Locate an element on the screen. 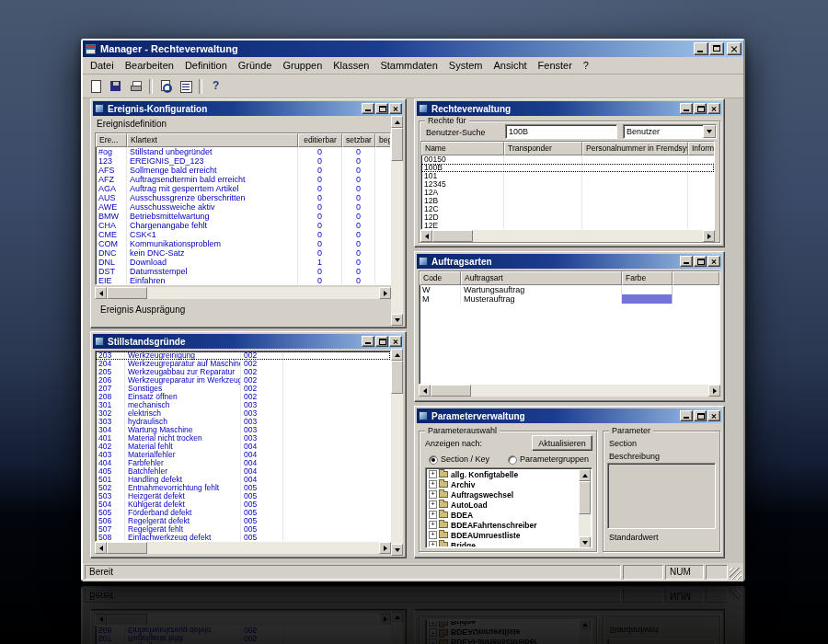 The width and height of the screenshot is (828, 644). table-row: DSTDatumsstempel00 is located at coordinates (243, 271).